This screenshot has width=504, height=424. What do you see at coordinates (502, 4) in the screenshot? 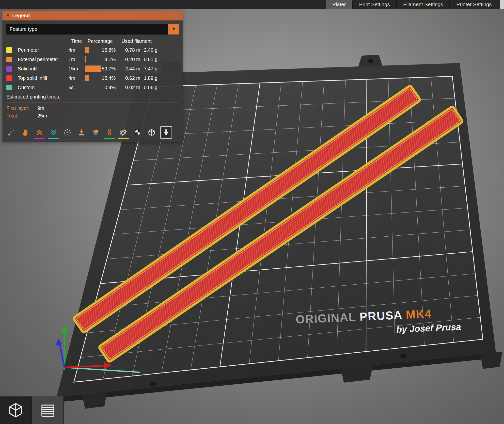
I see `window-corner-handle` at bounding box center [502, 4].